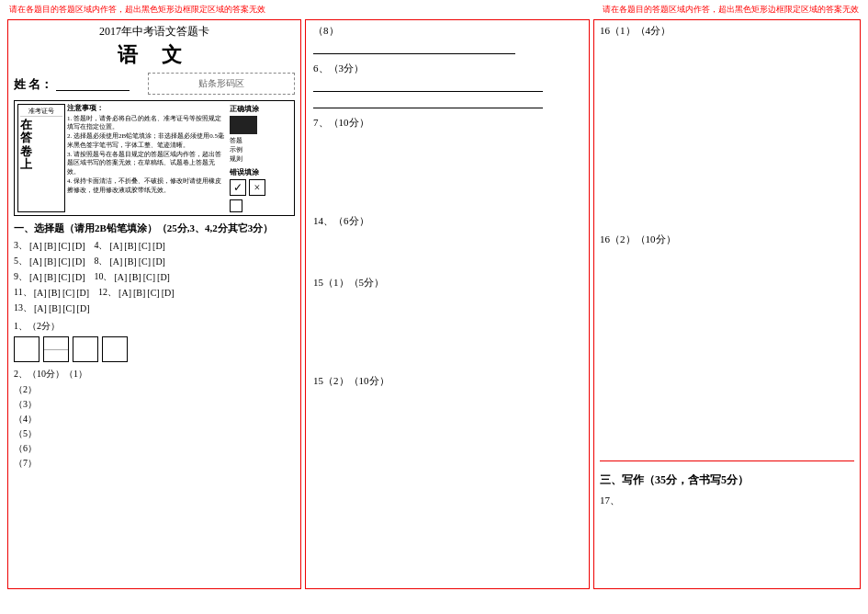 The width and height of the screenshot is (868, 614). I want to click on answer-card-subject: 语 文, so click(154, 55).